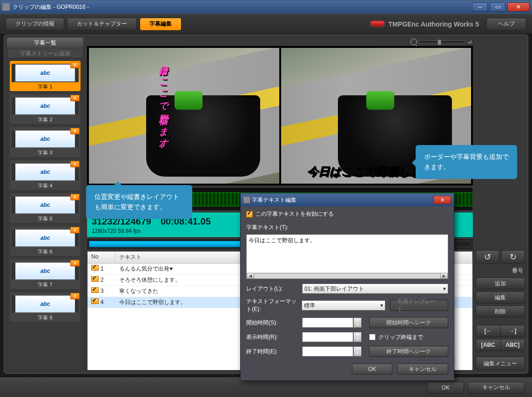 The image size is (532, 397). Describe the element at coordinates (434, 24) in the screenshot. I see `brand-text: TMPGEnc Authoring Works 5` at that location.